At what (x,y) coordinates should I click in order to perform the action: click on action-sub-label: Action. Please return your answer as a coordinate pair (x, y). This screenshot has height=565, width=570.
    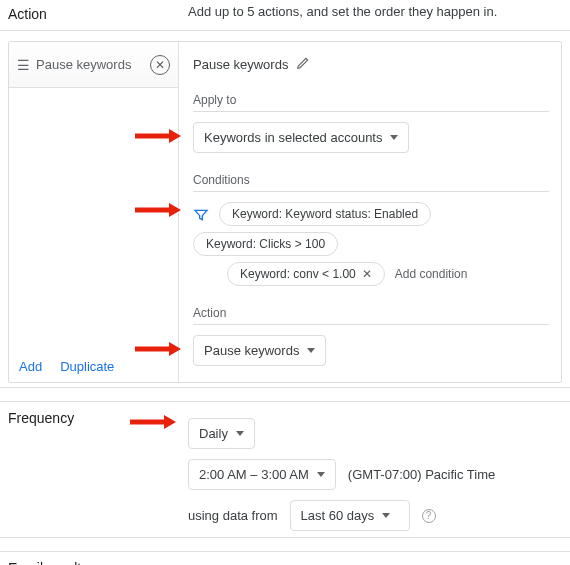
    Looking at the image, I should click on (371, 316).